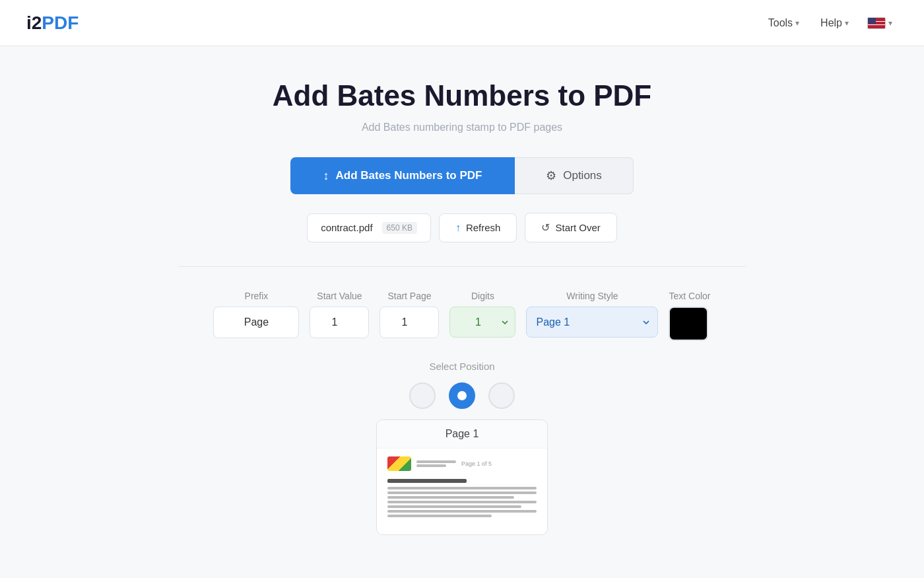 Image resolution: width=924 pixels, height=578 pixels. What do you see at coordinates (436, 464) in the screenshot?
I see `doc-header-text` at bounding box center [436, 464].